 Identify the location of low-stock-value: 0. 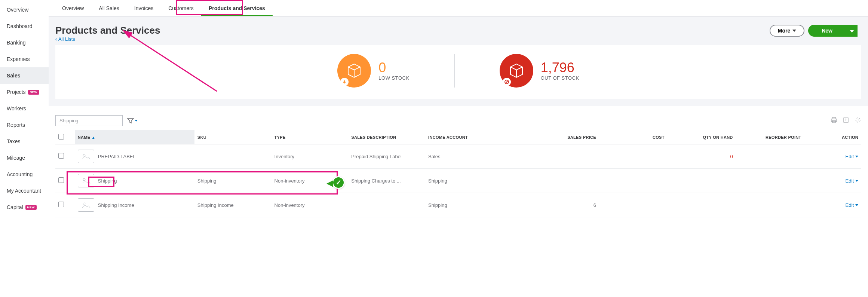
(394, 68).